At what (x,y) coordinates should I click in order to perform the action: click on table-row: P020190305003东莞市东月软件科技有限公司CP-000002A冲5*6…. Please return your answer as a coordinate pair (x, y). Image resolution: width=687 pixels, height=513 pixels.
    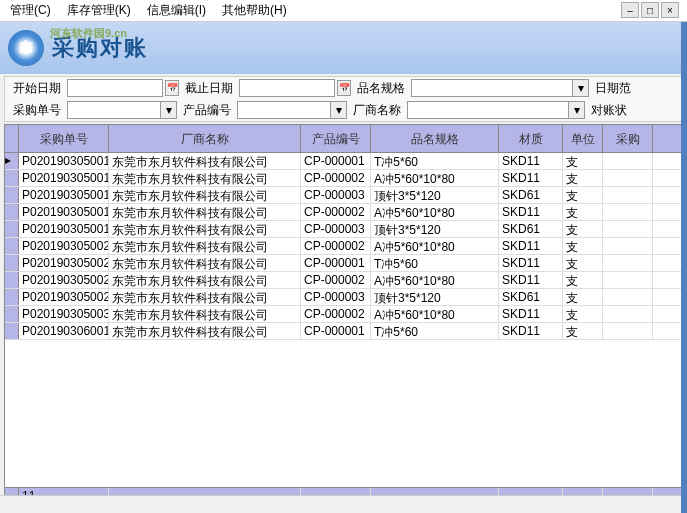
    Looking at the image, I should click on (344, 314).